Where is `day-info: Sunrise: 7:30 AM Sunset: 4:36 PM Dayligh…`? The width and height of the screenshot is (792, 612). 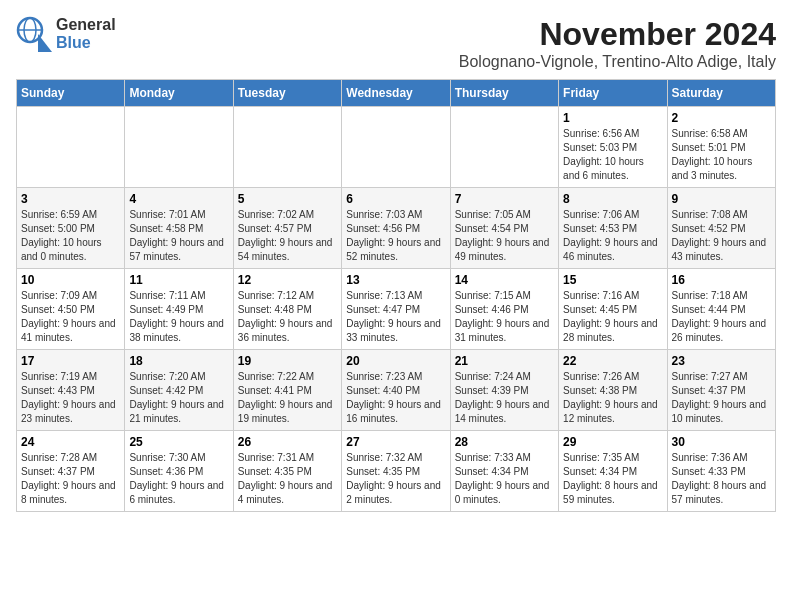 day-info: Sunrise: 7:30 AM Sunset: 4:36 PM Dayligh… is located at coordinates (178, 479).